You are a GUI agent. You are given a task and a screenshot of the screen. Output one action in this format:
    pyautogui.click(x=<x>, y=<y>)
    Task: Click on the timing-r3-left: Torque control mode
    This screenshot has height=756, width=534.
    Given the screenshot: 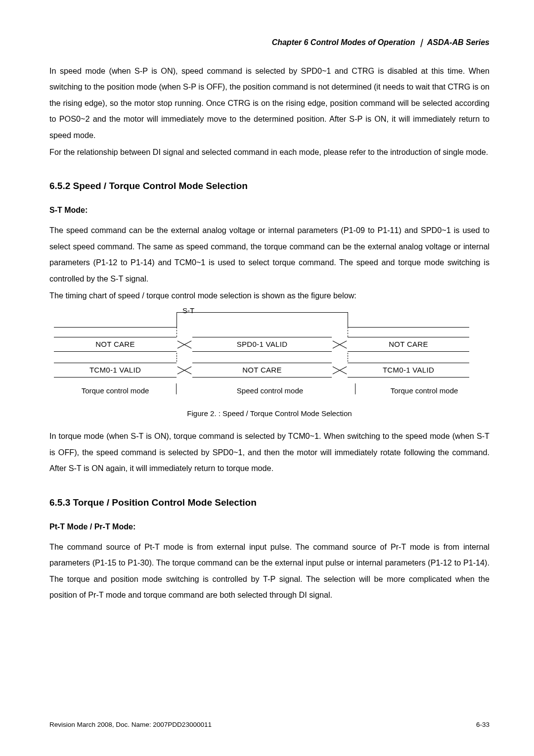 What is the action you would take?
    pyautogui.click(x=116, y=391)
    